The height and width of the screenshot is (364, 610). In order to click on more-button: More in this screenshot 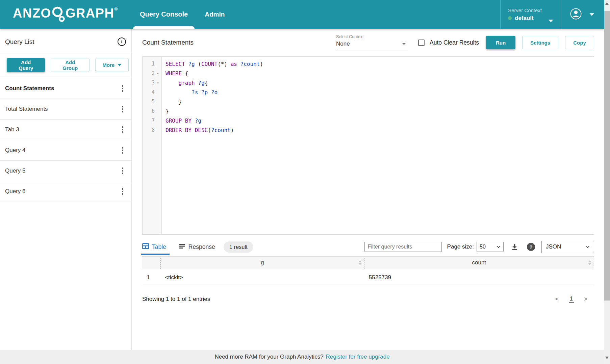, I will do `click(112, 65)`.